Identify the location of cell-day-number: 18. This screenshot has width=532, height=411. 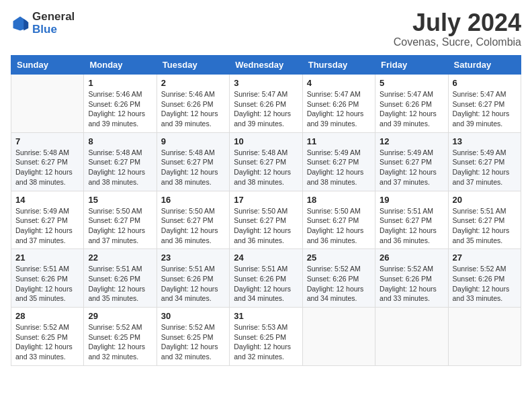
(339, 200).